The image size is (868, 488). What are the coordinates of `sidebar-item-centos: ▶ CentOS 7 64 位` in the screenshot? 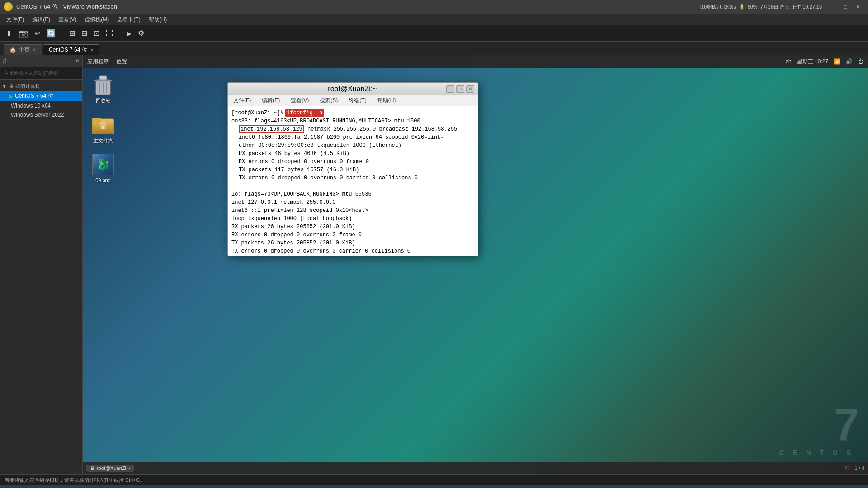 It's located at (41, 96).